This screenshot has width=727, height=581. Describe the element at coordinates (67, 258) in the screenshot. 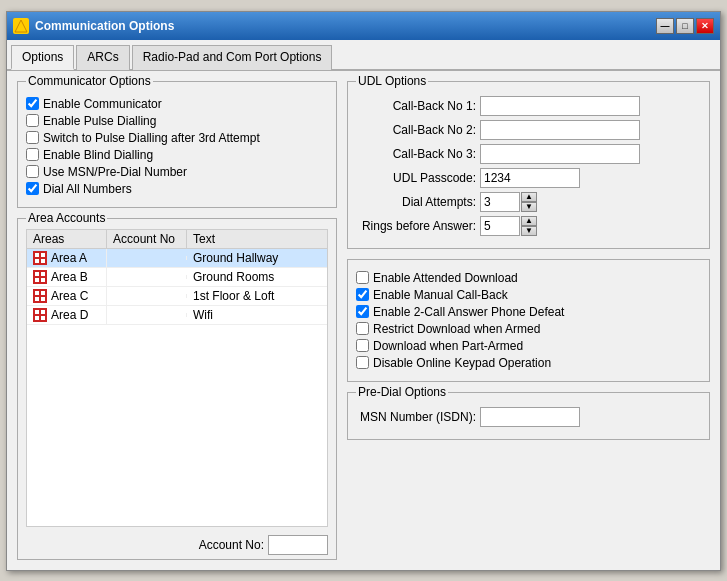

I see `area-cell: Area A` at that location.